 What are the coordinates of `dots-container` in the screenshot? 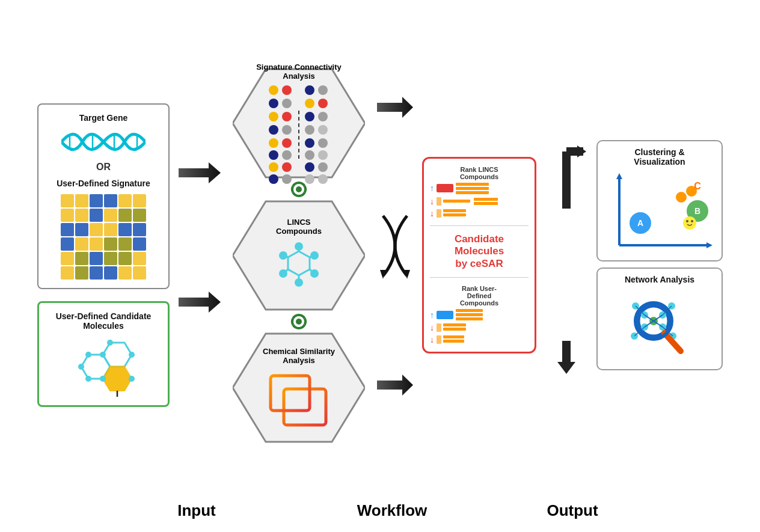 It's located at (299, 135).